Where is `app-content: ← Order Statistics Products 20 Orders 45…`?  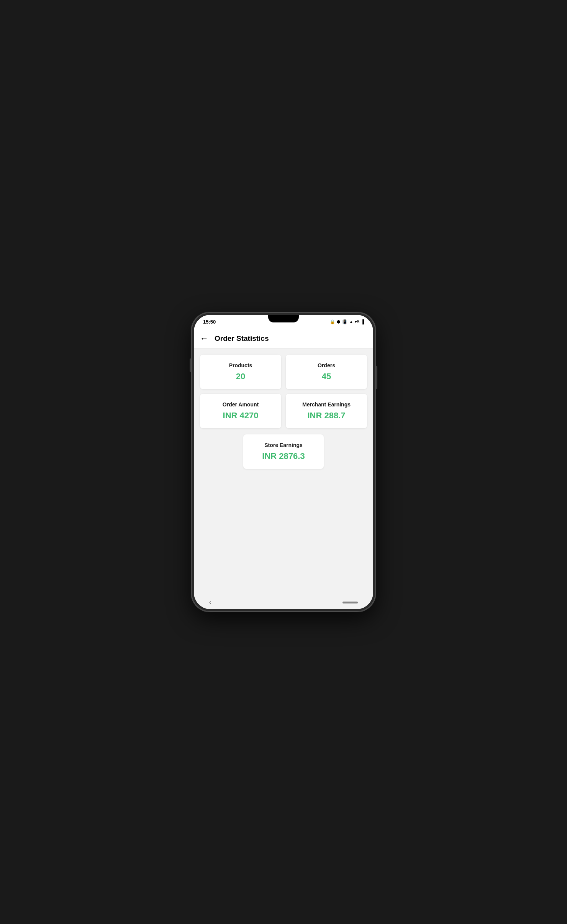 app-content: ← Order Statistics Products 20 Orders 45… is located at coordinates (284, 462).